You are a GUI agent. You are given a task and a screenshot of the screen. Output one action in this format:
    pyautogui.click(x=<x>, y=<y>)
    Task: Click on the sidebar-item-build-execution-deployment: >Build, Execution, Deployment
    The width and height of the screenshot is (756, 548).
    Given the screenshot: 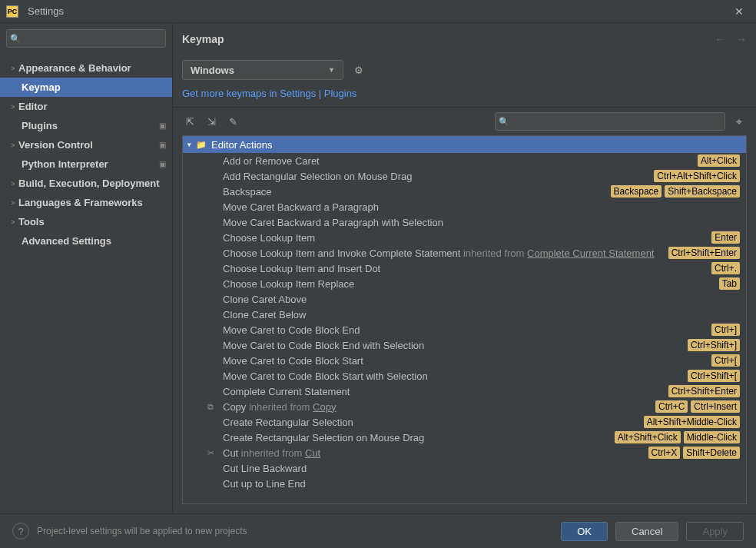 What is the action you would take?
    pyautogui.click(x=86, y=183)
    